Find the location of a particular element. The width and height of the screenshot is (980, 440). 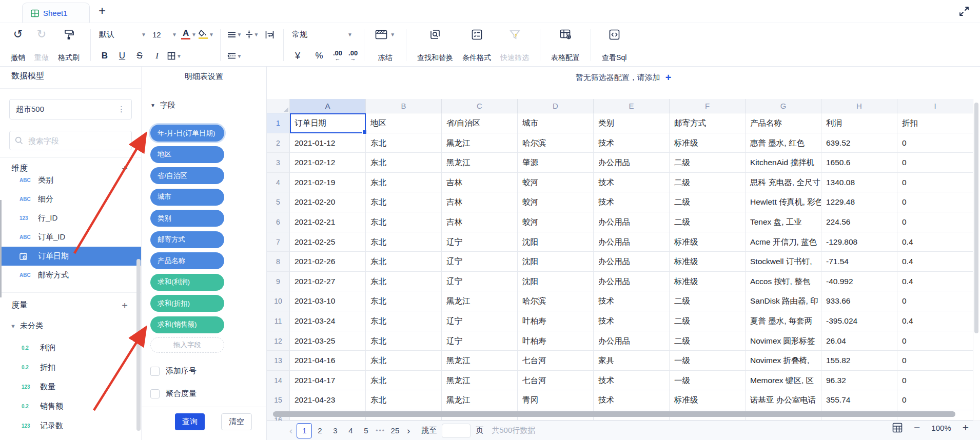

grid-cell: Acme 开信刀, 蓝色 is located at coordinates (783, 242).